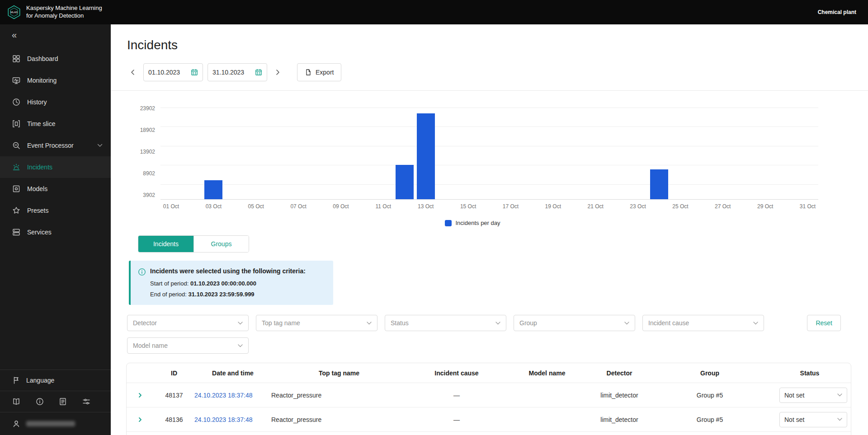  I want to click on time-slice-icon, so click(16, 124).